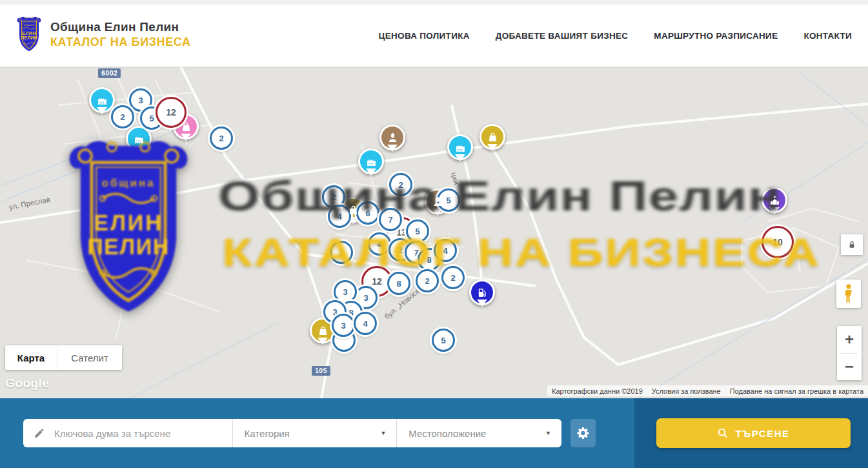 The image size is (868, 468). What do you see at coordinates (128, 433) in the screenshot?
I see `keyword-section` at bounding box center [128, 433].